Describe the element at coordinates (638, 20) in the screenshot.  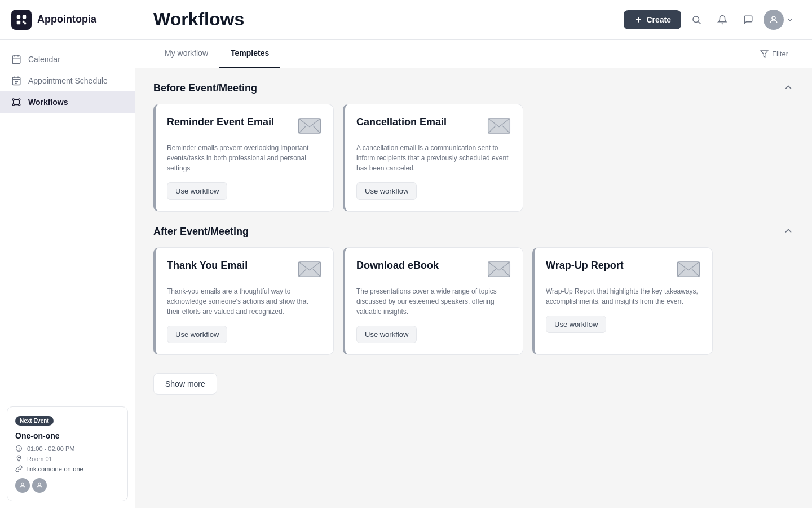
I see `plus-icon` at that location.